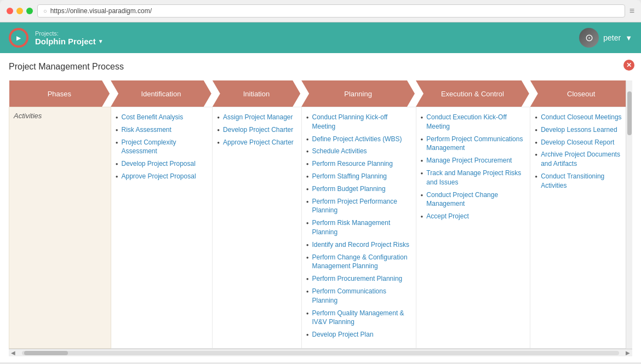  I want to click on traffic-lights, so click(20, 11).